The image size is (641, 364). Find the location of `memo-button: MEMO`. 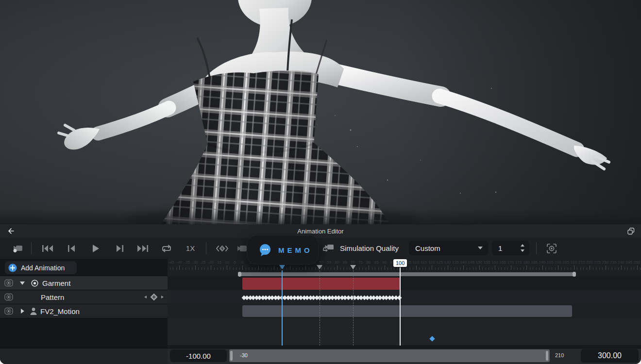

memo-button: MEMO is located at coordinates (283, 250).